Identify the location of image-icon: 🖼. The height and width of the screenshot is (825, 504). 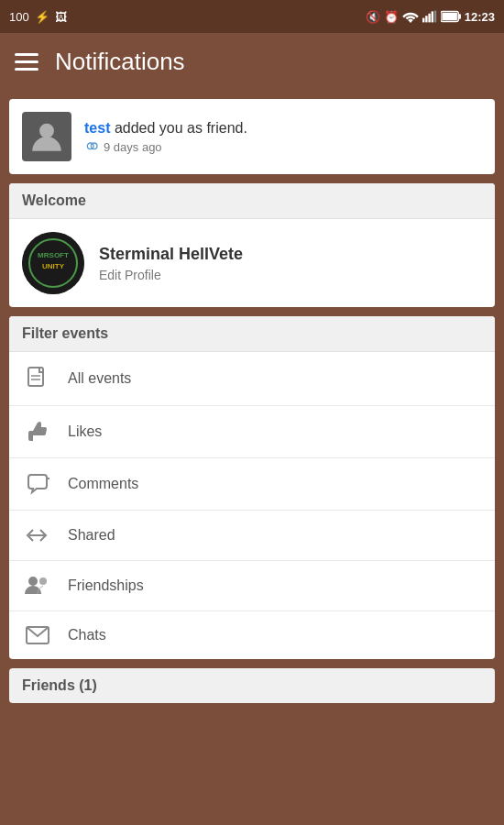
(60, 16).